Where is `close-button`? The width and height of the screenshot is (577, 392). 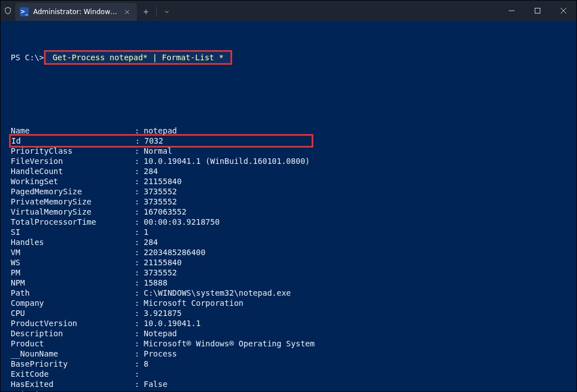 close-button is located at coordinates (563, 11).